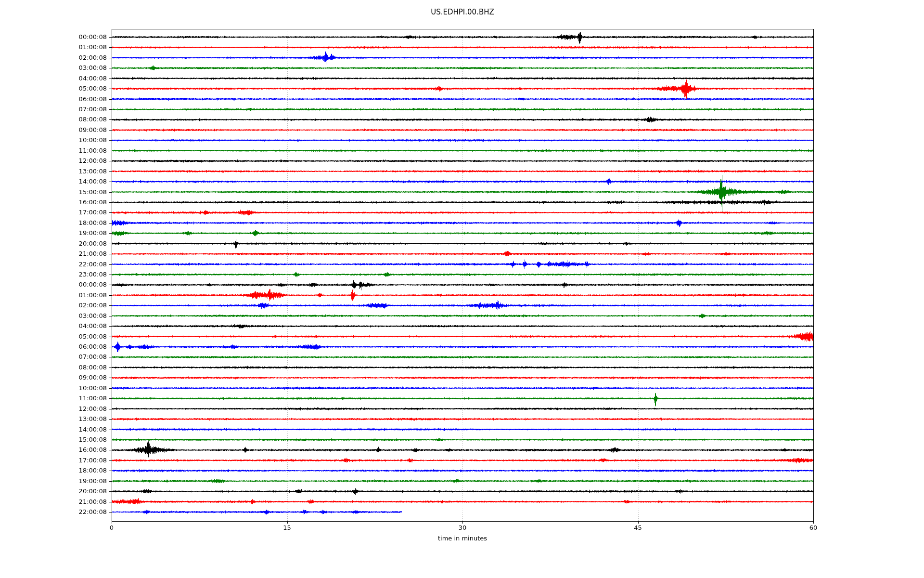  What do you see at coordinates (462, 12) in the screenshot?
I see `plot-title: US.EDHPI.00.BHZ` at bounding box center [462, 12].